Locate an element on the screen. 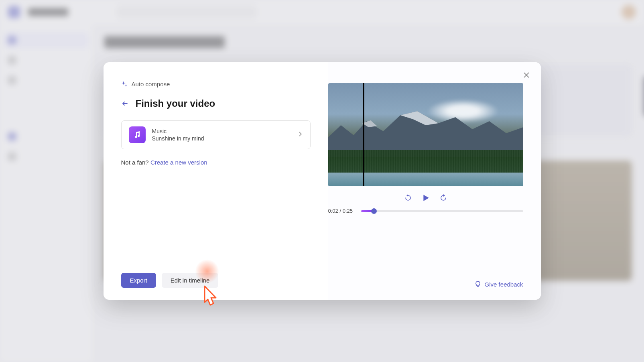 This screenshot has width=644, height=362. progress-thumb is located at coordinates (374, 211).